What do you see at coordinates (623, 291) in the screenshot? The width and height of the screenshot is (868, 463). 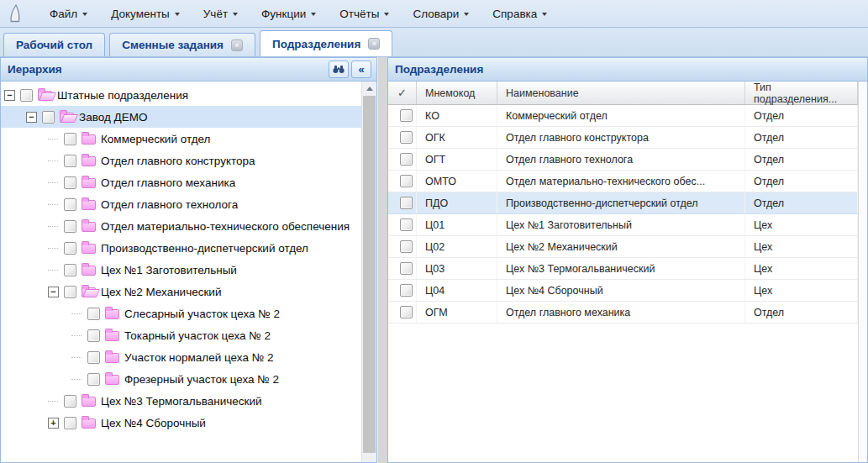 I see `table-row: Ц04 Цех №4 Сборочный Цех` at bounding box center [623, 291].